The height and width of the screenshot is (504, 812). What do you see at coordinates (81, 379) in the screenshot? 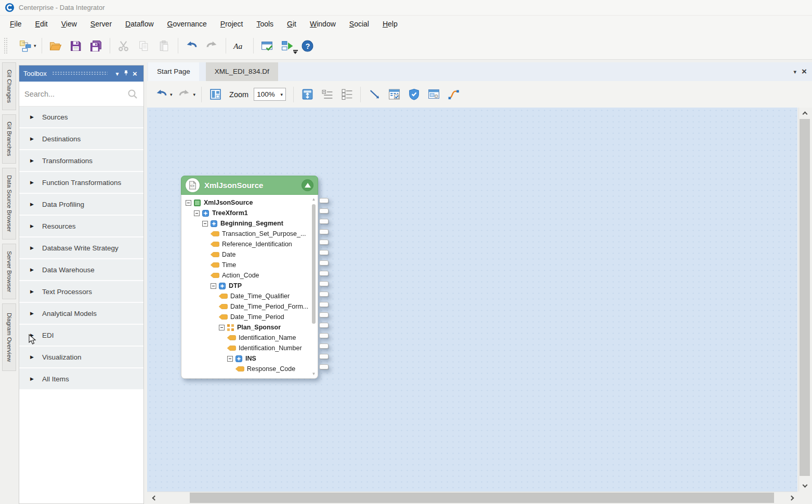
I see `toolbox-item-all-items: ▶All Items` at bounding box center [81, 379].